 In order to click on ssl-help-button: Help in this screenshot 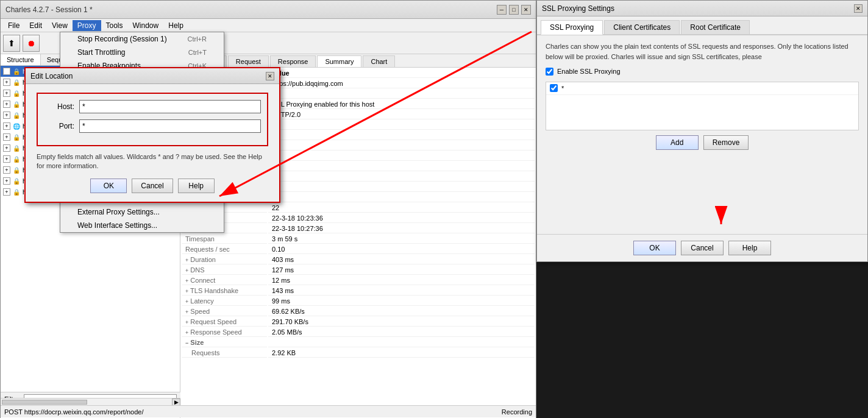, I will do `click(750, 248)`.